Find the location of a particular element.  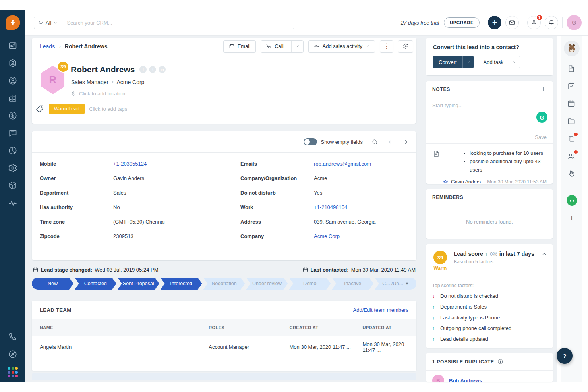

notifications-button is located at coordinates (551, 23).